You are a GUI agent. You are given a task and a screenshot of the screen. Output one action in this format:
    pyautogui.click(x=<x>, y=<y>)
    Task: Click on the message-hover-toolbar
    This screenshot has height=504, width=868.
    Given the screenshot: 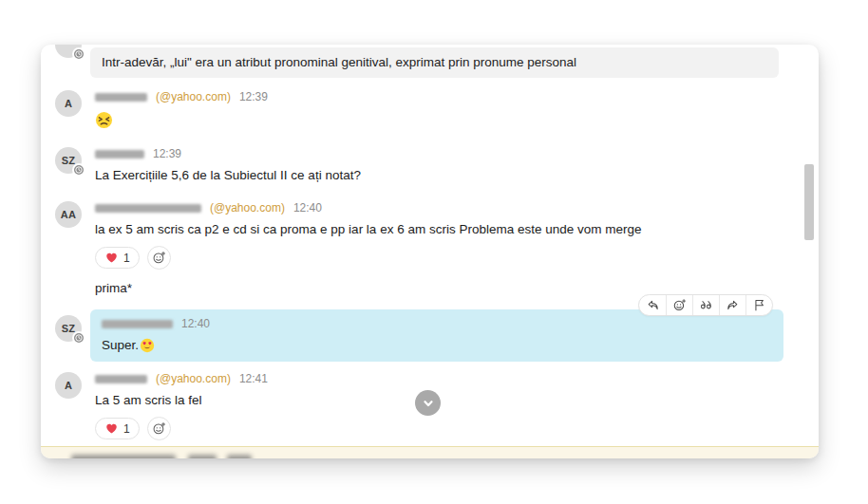 What is the action you would take?
    pyautogui.click(x=706, y=306)
    